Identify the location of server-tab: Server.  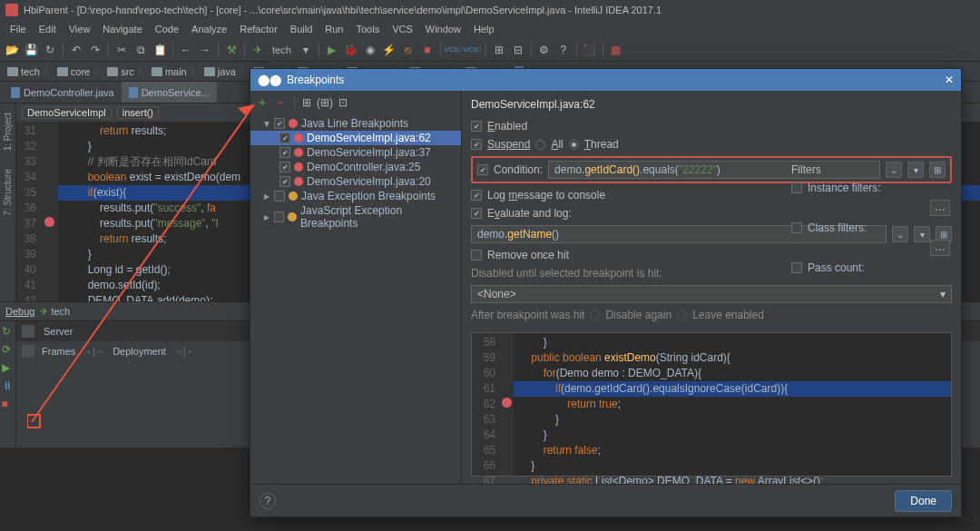
(58, 331).